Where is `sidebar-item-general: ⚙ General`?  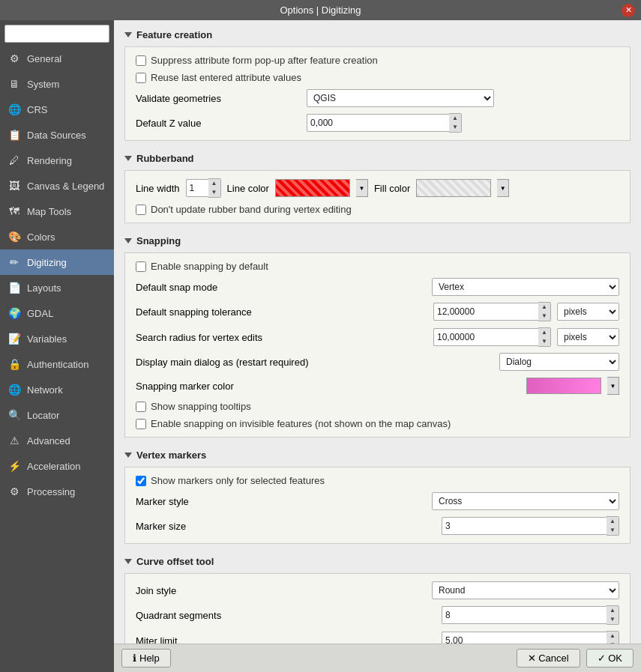
sidebar-item-general: ⚙ General is located at coordinates (57, 58).